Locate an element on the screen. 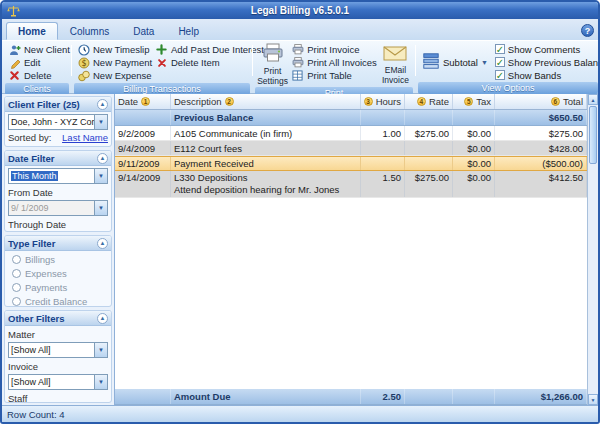  new-timeslip-button: New Timeslip is located at coordinates (114, 50).